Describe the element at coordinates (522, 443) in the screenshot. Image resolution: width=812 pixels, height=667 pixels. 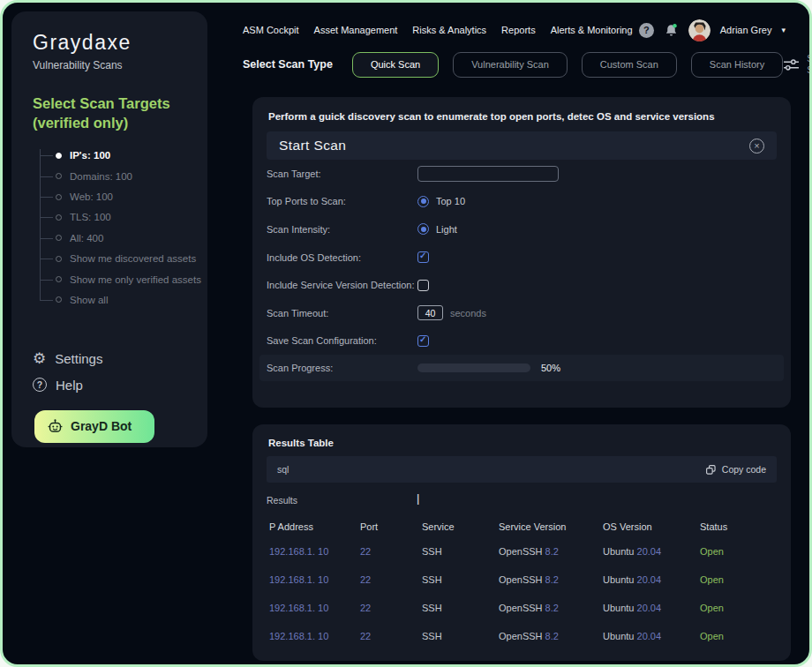
I see `results-title: Results Table` at that location.